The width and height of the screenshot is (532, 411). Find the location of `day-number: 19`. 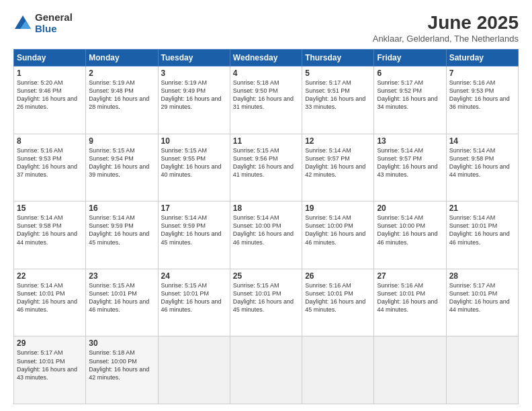

day-number: 19 is located at coordinates (338, 208).